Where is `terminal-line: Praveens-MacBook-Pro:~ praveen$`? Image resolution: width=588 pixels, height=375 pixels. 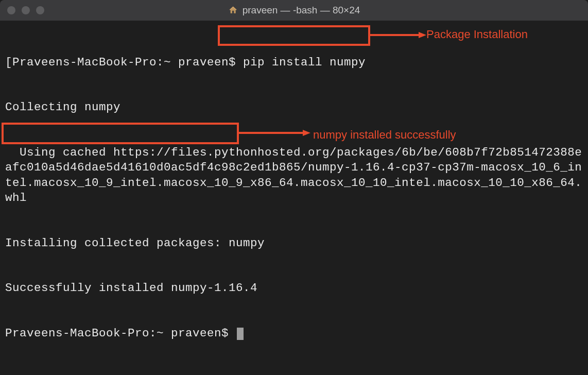
terminal-line: Praveens-MacBook-Pro:~ praveen$ is located at coordinates (294, 334).